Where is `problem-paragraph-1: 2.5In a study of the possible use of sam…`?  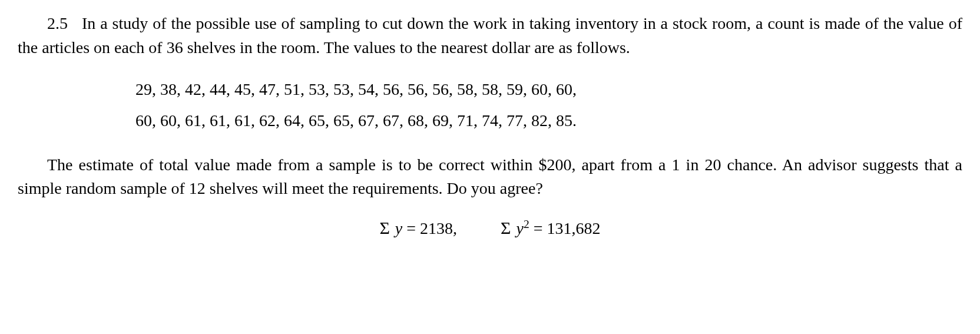
problem-paragraph-1: 2.5In a study of the possible use of sam… is located at coordinates (490, 35).